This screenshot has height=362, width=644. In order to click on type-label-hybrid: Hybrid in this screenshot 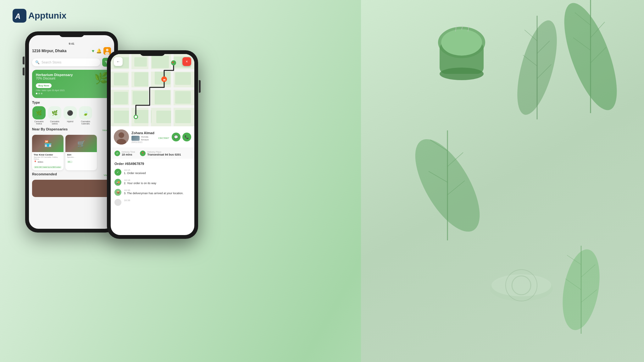, I will do `click(70, 121)`.